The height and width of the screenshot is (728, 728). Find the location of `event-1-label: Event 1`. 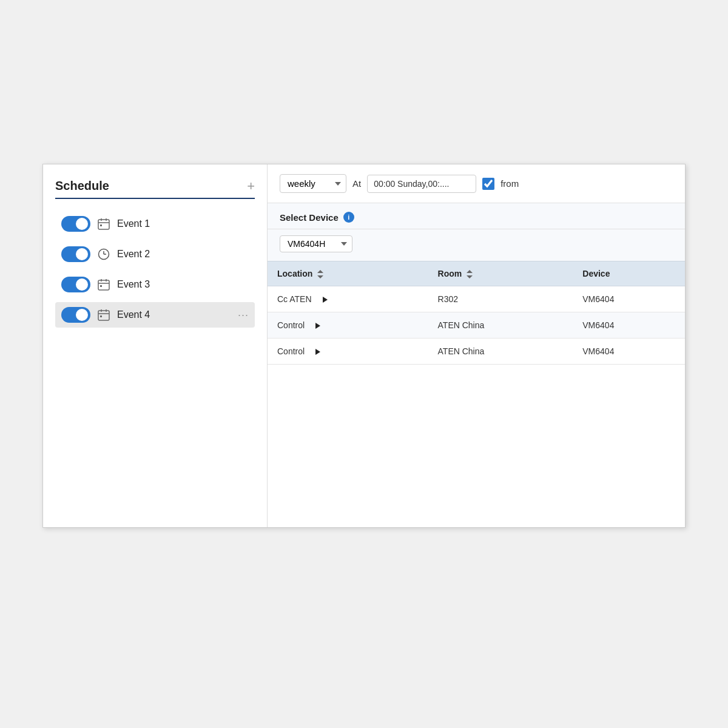

event-1-label: Event 1 is located at coordinates (183, 224).